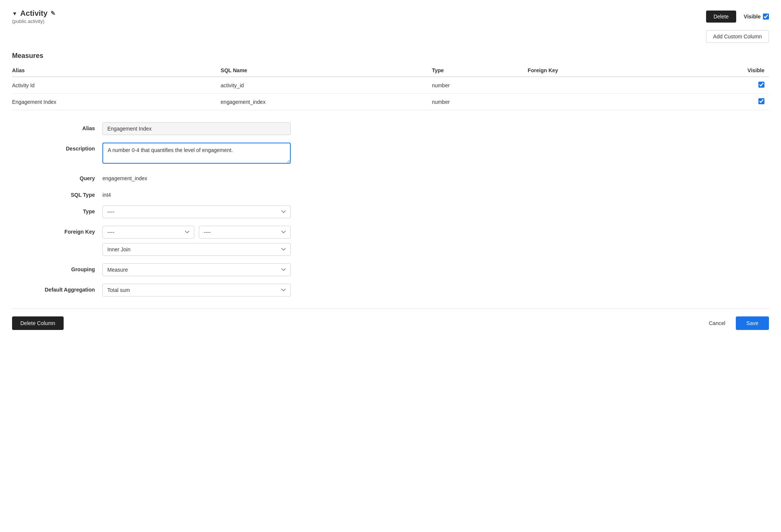  What do you see at coordinates (752, 323) in the screenshot?
I see `save-button: Save` at bounding box center [752, 323].